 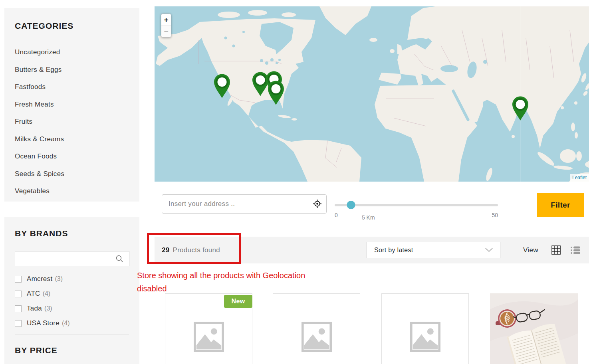 What do you see at coordinates (434, 250) in the screenshot?
I see `sort-dropdown: Sort by latest` at bounding box center [434, 250].